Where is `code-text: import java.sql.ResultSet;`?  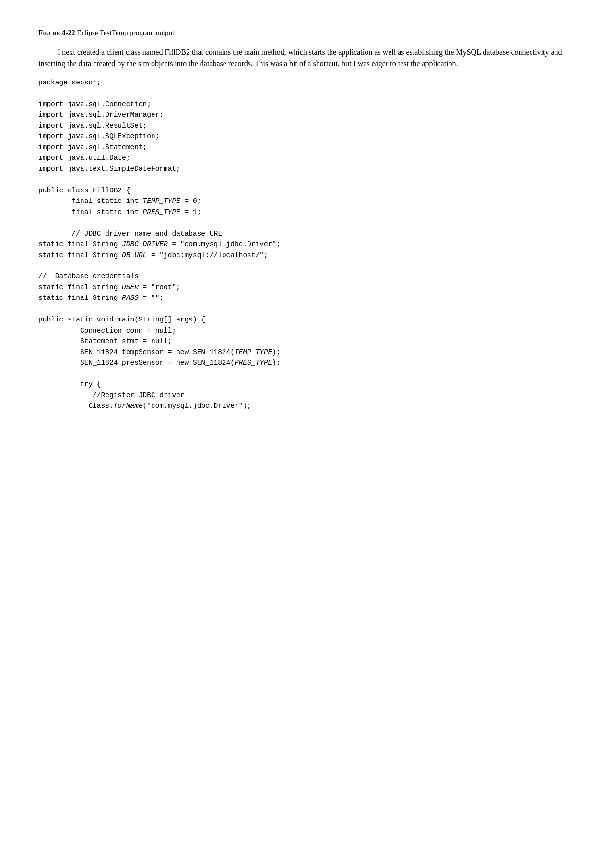
code-text: import java.sql.ResultSet; is located at coordinates (93, 126).